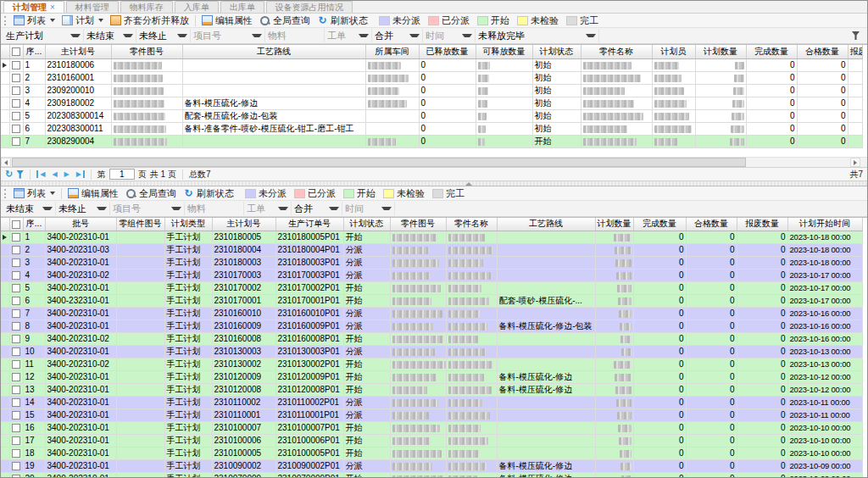 Image resolution: width=868 pixels, height=478 pixels. I want to click on filter-combo-5: 合并, so click(317, 208).